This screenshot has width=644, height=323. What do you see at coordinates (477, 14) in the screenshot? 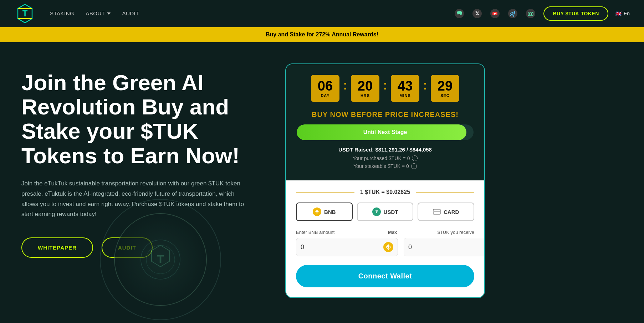
I see `twitter-x-icon: 𝕏` at bounding box center [477, 14].